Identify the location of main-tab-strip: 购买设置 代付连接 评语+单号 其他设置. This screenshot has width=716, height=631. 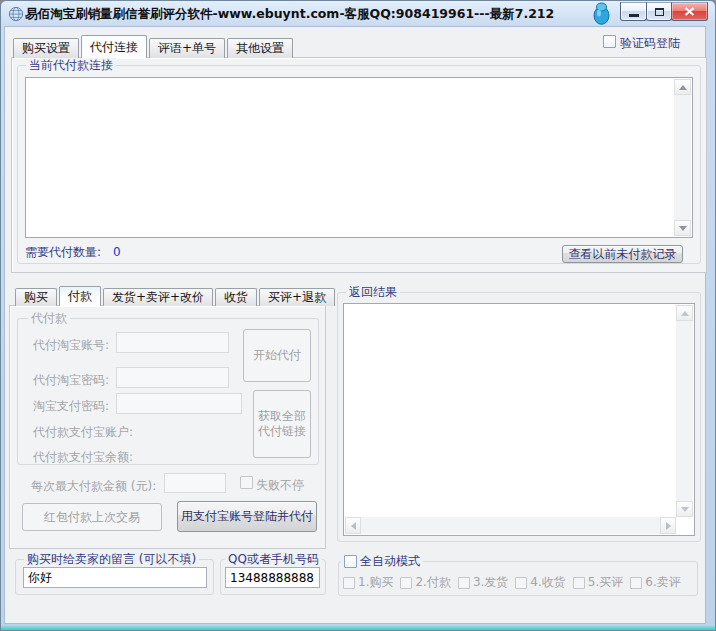
(154, 46).